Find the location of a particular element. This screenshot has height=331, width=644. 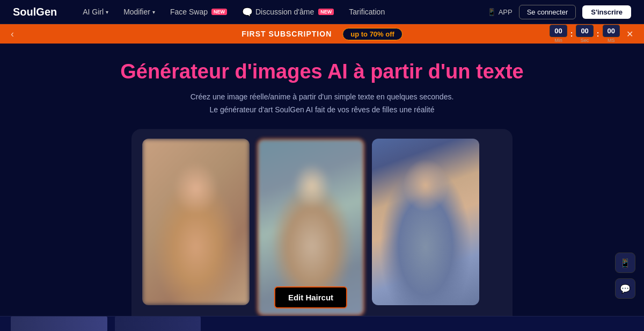

float-app-button: 📱 is located at coordinates (625, 263).